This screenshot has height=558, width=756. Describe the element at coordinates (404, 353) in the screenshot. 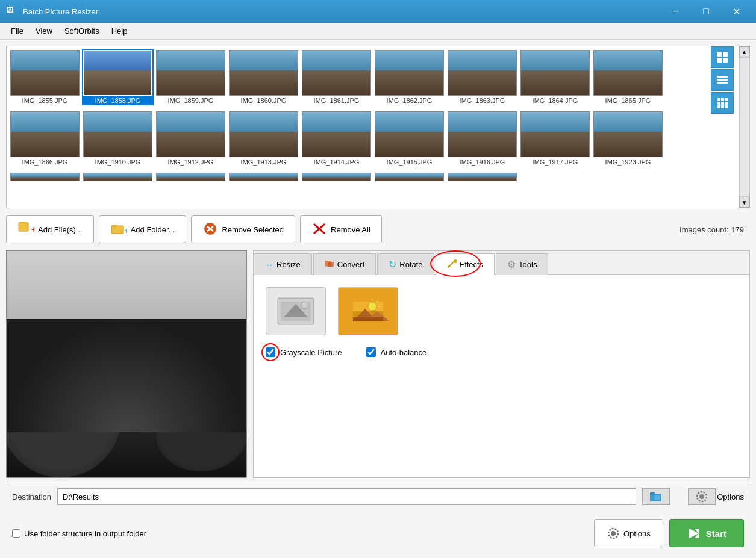

I see `autobalance-checkbox-label: Auto-balance` at that location.